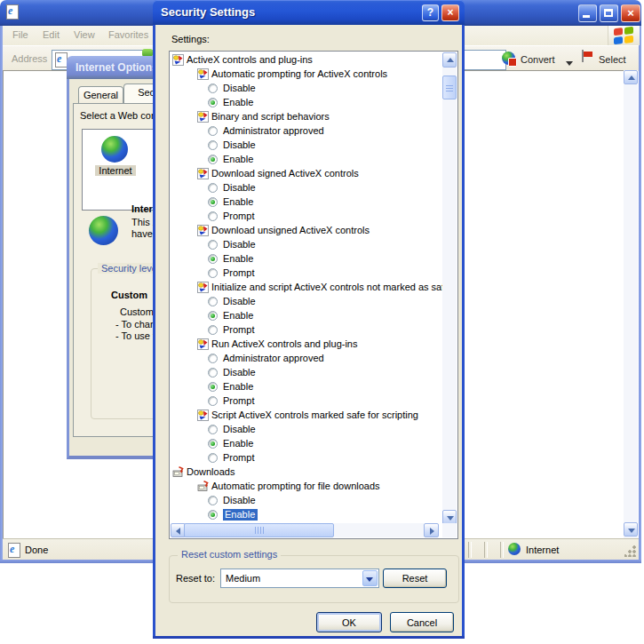 This screenshot has height=644, width=644. I want to click on maximize-button, so click(609, 13).